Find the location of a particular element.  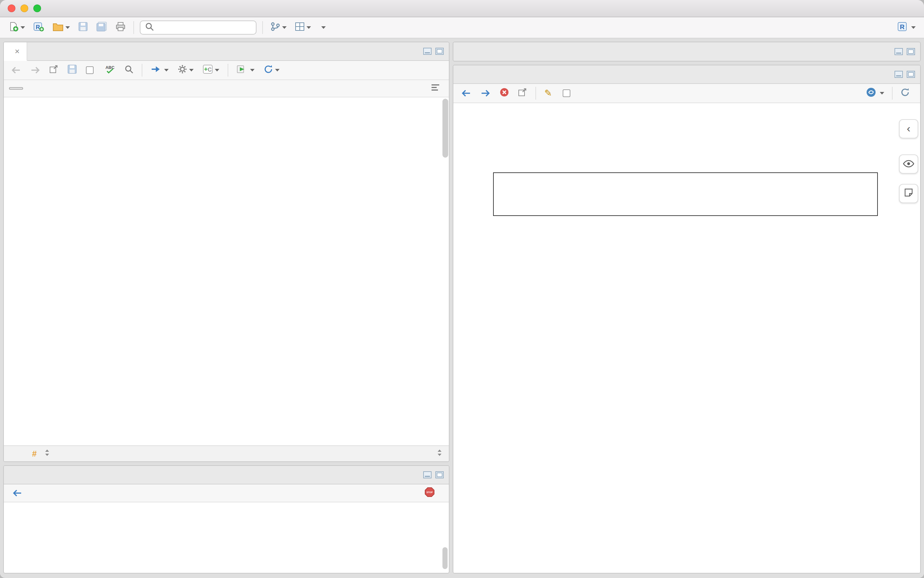

rerun-button is located at coordinates (272, 70).